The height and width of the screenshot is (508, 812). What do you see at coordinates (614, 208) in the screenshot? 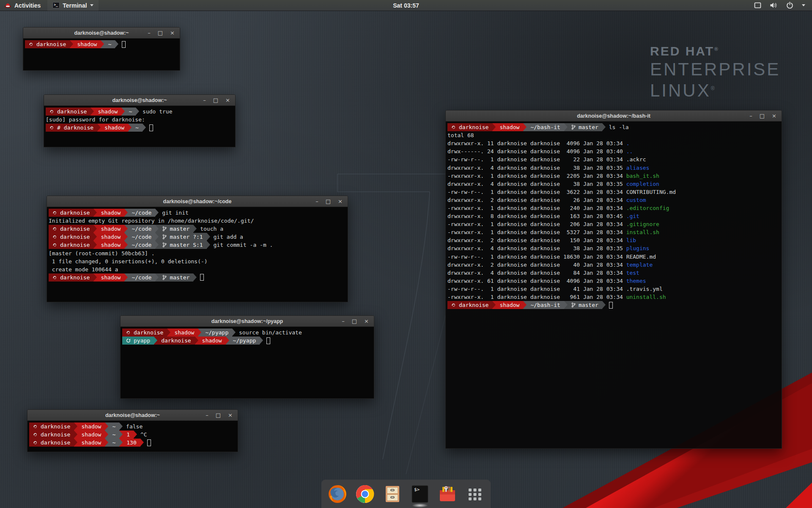
I see `terminal-line: -rwxrwxr-x. 1 darknoise darknoise 240 Ja…` at bounding box center [614, 208].